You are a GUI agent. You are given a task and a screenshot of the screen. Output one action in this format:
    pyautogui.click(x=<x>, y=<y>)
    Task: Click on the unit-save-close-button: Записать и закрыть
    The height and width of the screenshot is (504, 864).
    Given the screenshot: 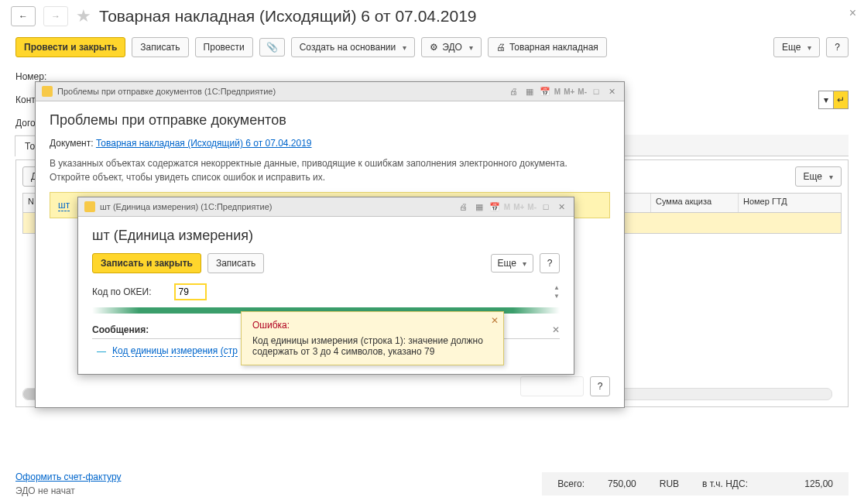 What is the action you would take?
    pyautogui.click(x=147, y=263)
    